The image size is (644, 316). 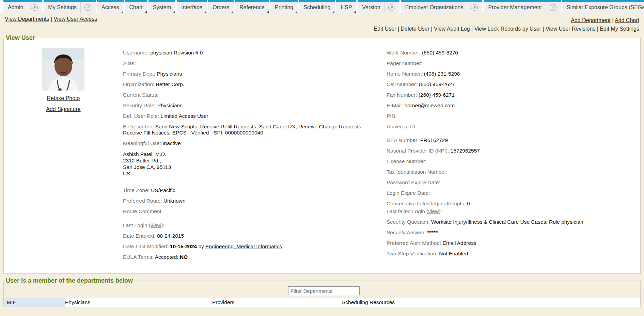 I want to click on tab-label: Orders, so click(x=221, y=7).